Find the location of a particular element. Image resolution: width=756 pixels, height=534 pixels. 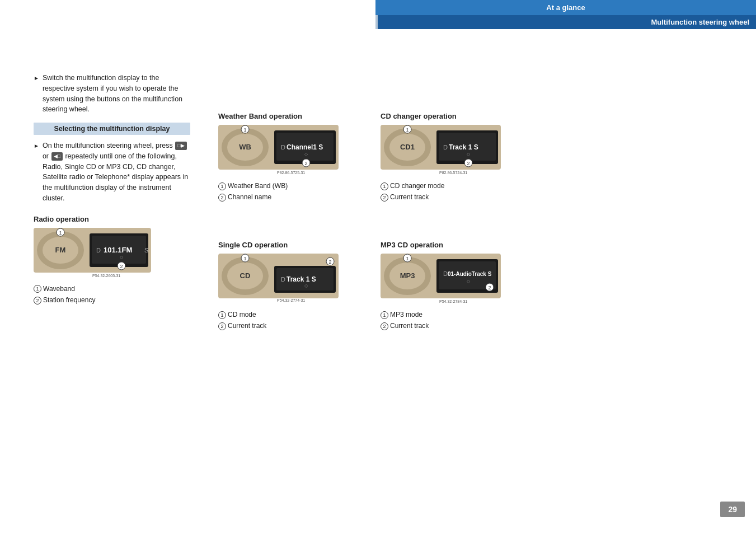

radio-num-1: 1 is located at coordinates (37, 289).